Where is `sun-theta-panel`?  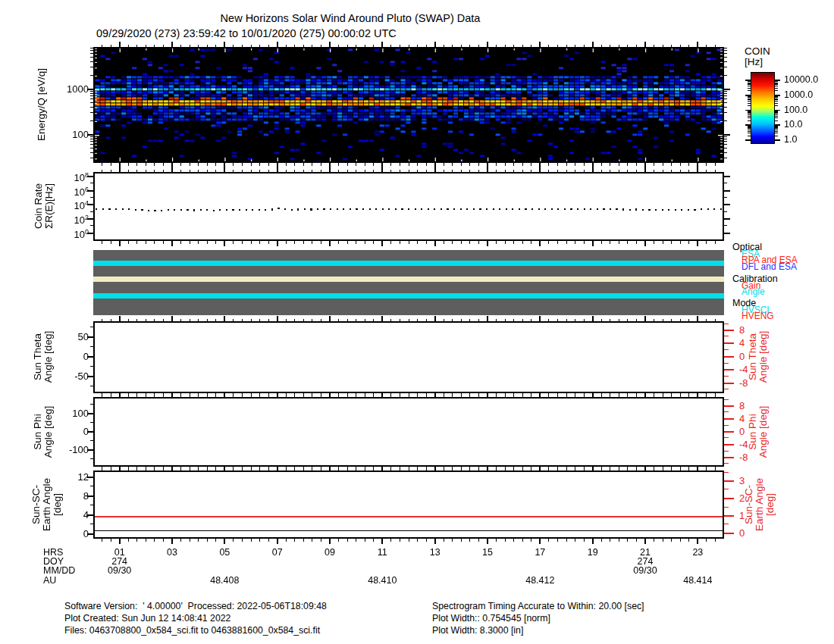
sun-theta-panel is located at coordinates (409, 358).